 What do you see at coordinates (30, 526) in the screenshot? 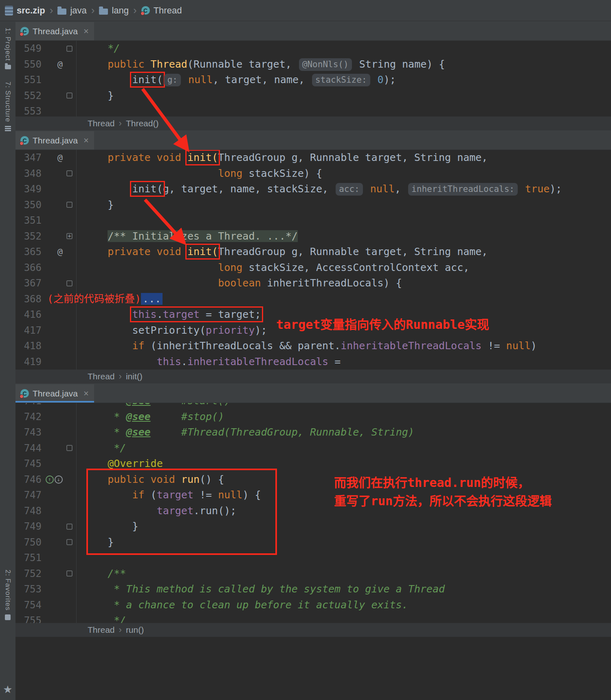
I see `line-number: 749` at bounding box center [30, 526].